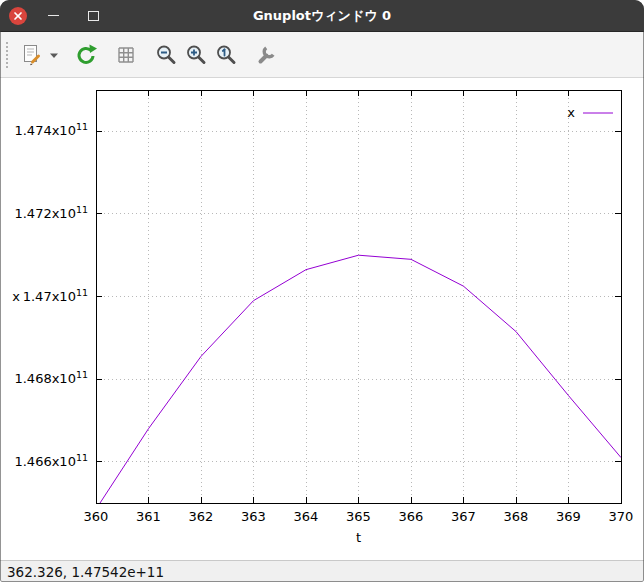 The height and width of the screenshot is (582, 644). What do you see at coordinates (86, 55) in the screenshot?
I see `replot-button` at bounding box center [86, 55].